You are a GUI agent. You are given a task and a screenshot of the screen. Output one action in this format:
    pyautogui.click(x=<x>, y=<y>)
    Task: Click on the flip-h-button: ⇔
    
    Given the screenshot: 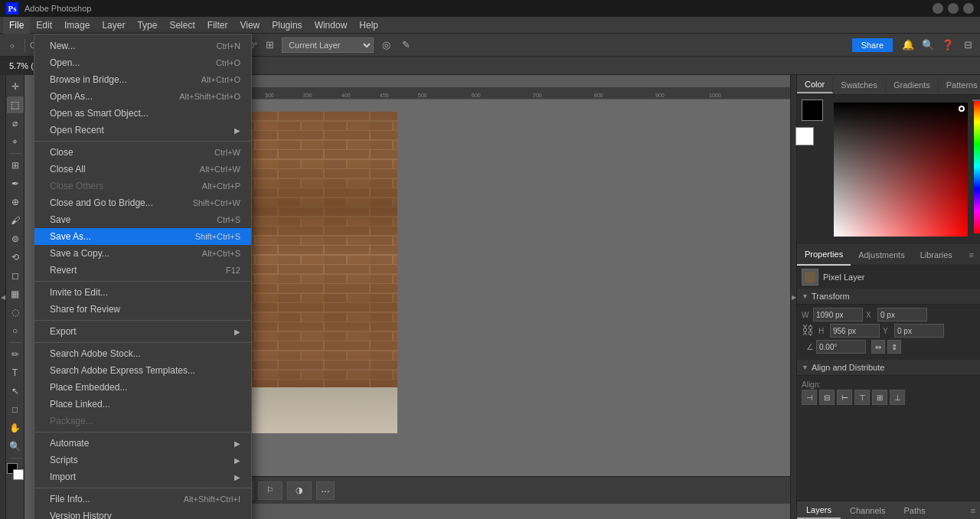 What is the action you would take?
    pyautogui.click(x=878, y=347)
    